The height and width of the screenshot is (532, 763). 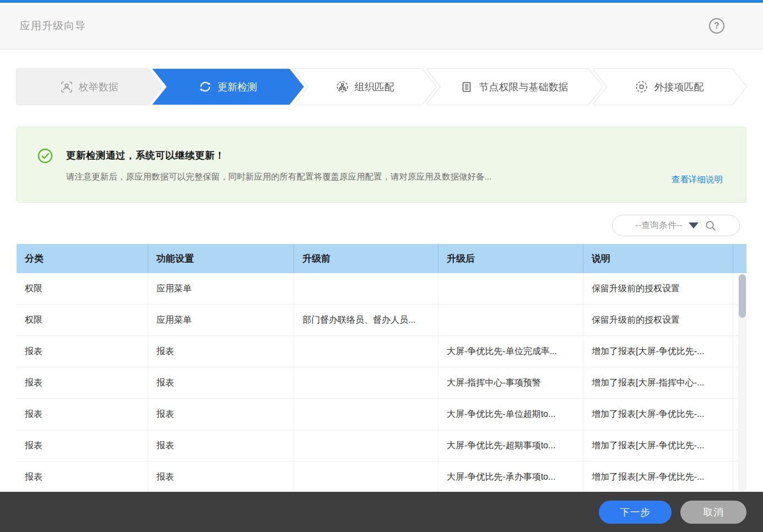 What do you see at coordinates (670, 87) in the screenshot?
I see `step-5-pending: 外接项匹配` at bounding box center [670, 87].